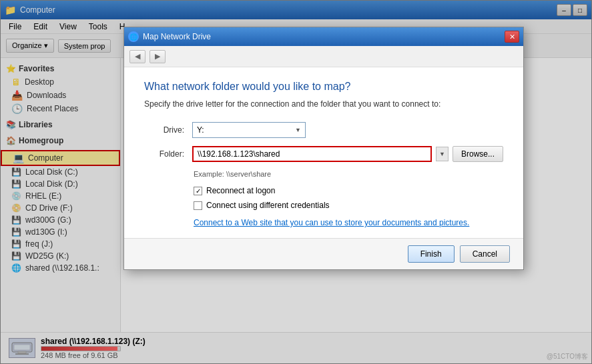  Describe the element at coordinates (249, 130) in the screenshot. I see `drive-select: Y: ▼` at that location.